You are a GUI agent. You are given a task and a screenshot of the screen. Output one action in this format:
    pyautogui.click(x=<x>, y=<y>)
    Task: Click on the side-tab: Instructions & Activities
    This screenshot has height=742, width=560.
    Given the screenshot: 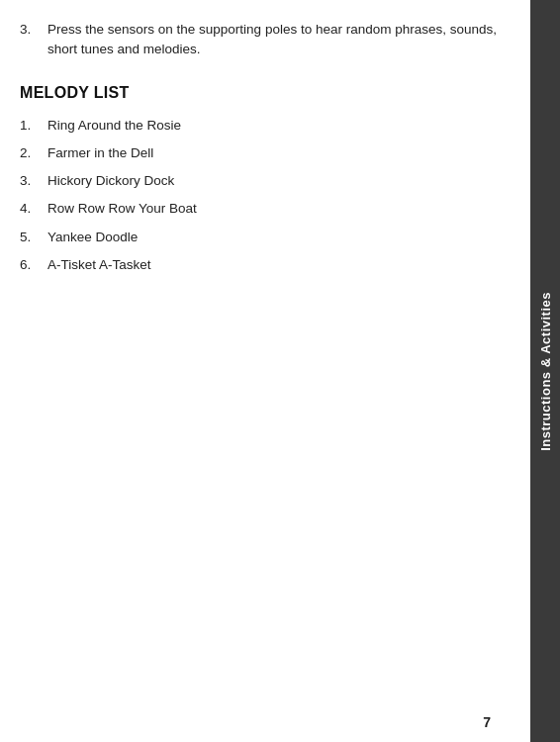 What is the action you would take?
    pyautogui.click(x=545, y=371)
    